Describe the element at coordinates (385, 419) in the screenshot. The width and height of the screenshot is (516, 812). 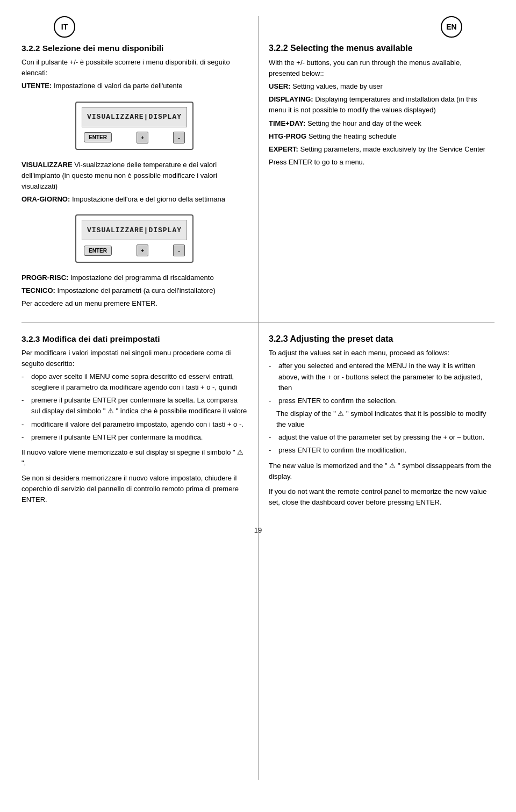
I see `en-323-symbol-note: The display of the " ⚠ " symbol indicate…` at that location.